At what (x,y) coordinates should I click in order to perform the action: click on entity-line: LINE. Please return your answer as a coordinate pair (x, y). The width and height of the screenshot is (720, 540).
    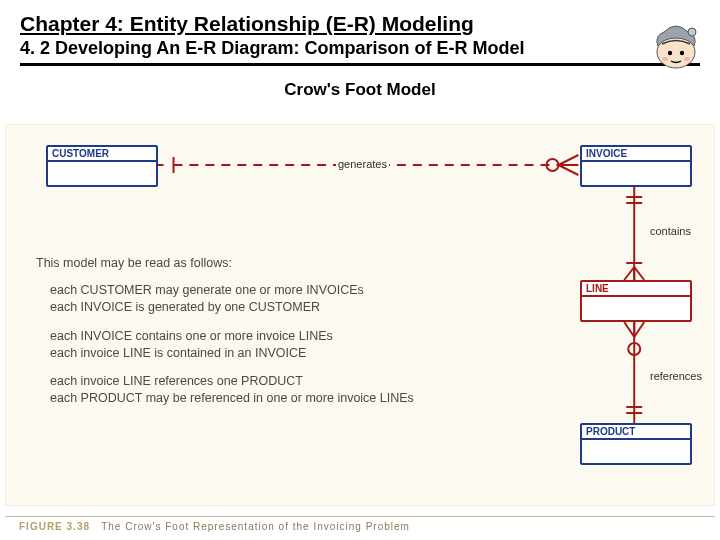
    Looking at the image, I should click on (636, 301).